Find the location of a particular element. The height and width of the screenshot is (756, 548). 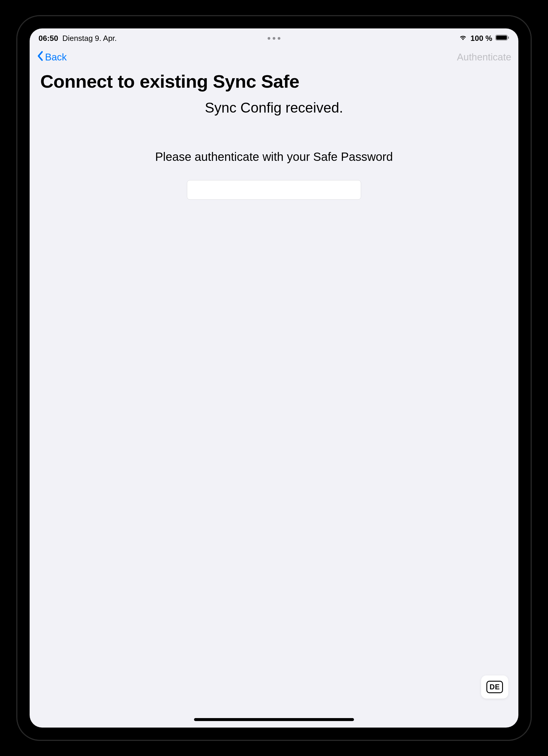

battery-percent: 100 % is located at coordinates (481, 38).